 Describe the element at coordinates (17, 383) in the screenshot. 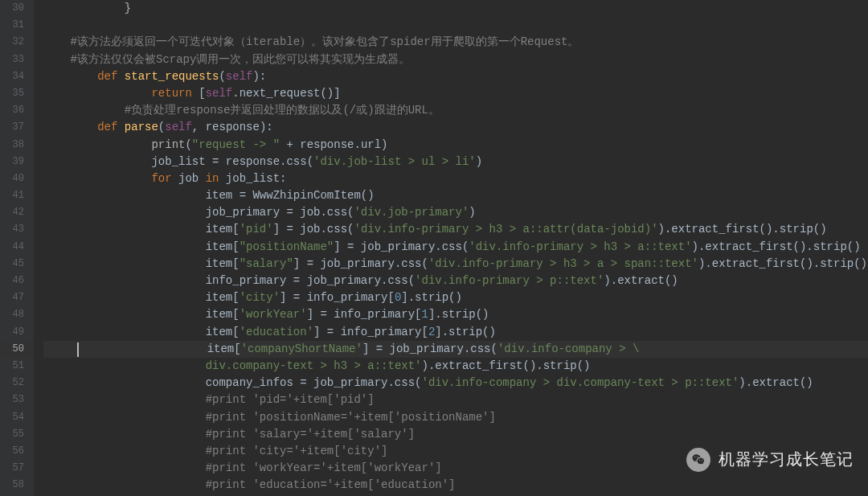

I see `line-number: 52` at that location.